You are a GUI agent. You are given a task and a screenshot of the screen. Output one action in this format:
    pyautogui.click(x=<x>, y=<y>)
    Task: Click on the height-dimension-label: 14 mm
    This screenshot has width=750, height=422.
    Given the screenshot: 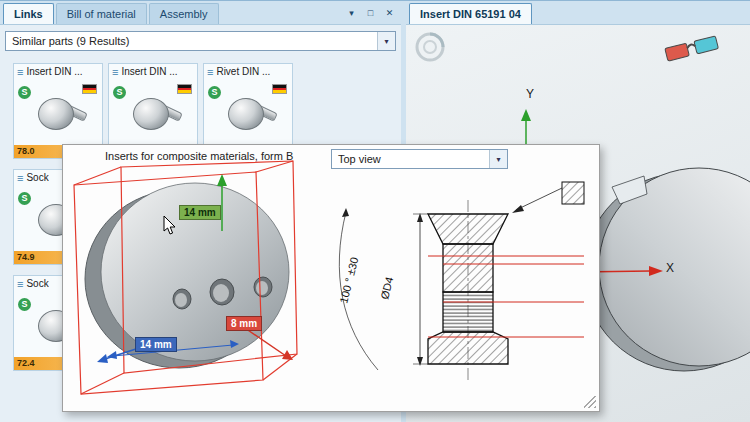 What is the action you would take?
    pyautogui.click(x=200, y=212)
    